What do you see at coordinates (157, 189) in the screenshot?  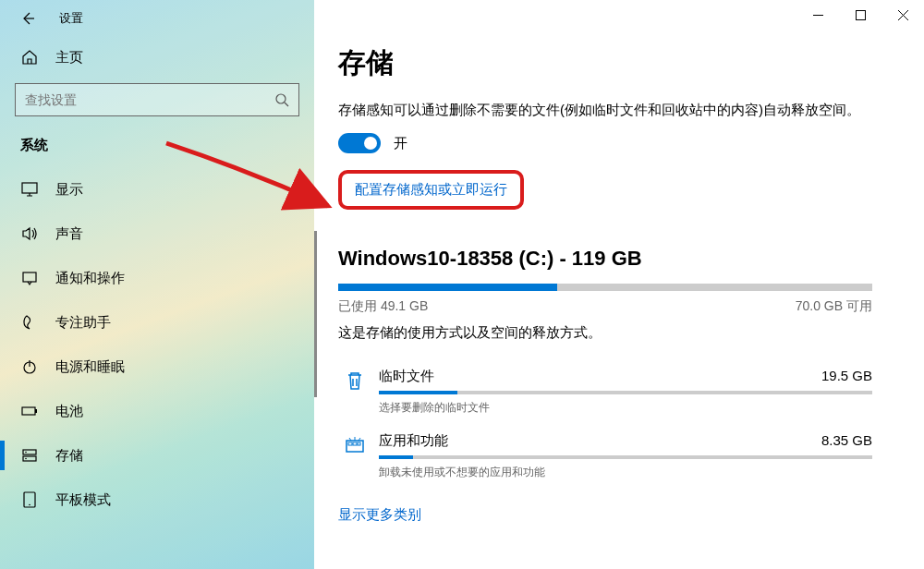 I see `nav-item-display: 显示` at bounding box center [157, 189].